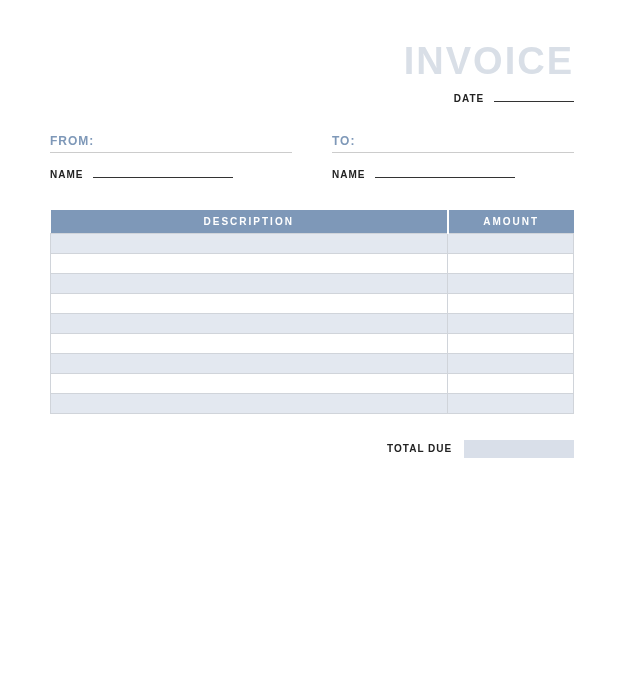 The width and height of the screenshot is (624, 675). Describe the element at coordinates (469, 98) in the screenshot. I see `date-label: DATE` at that location.